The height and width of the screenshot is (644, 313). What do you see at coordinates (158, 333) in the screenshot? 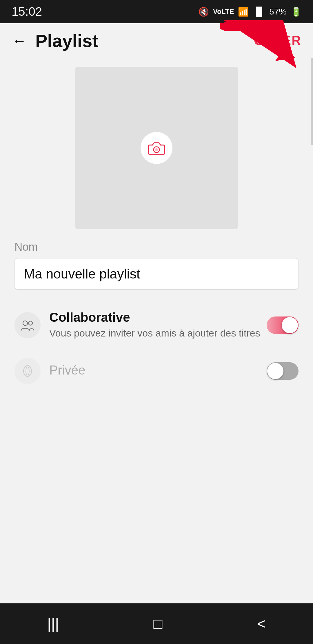
I see `collaborative-desc: Vous pouvez inviter vos amis à ajouter d…` at bounding box center [158, 333].